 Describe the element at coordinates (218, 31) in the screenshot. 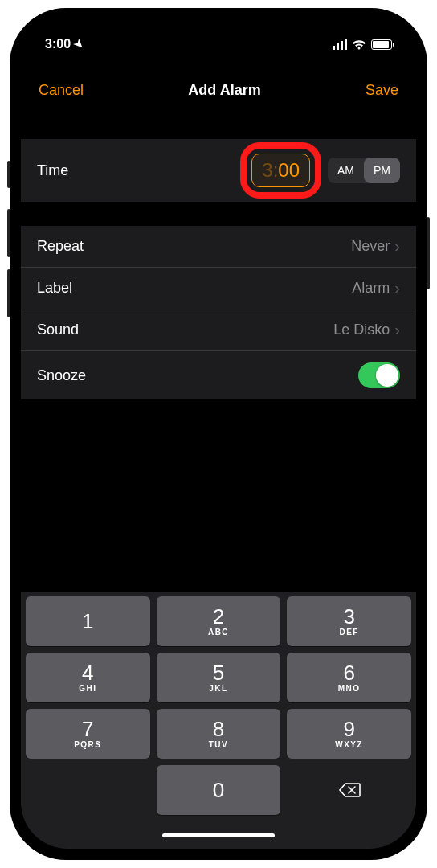

I see `notch` at that location.